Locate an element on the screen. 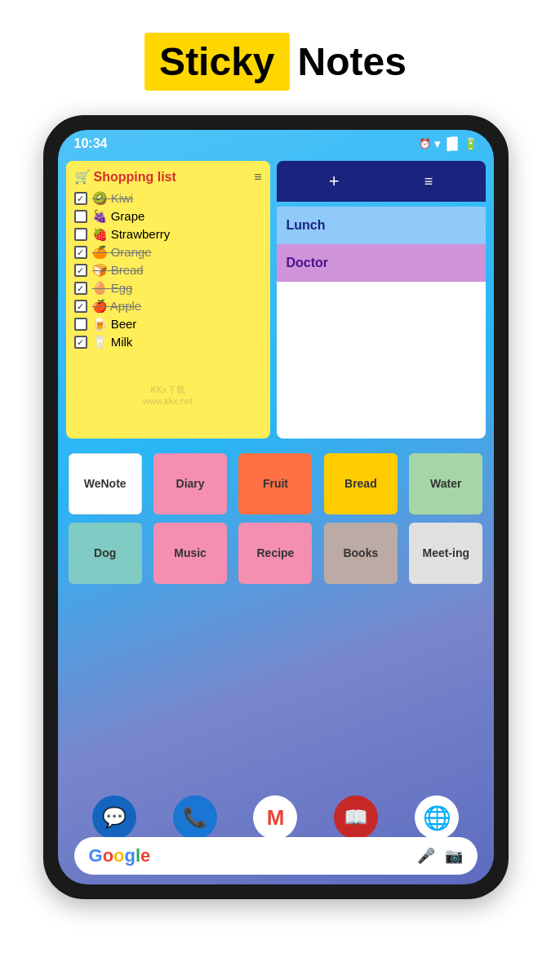  gmail-icon: M is located at coordinates (276, 818).